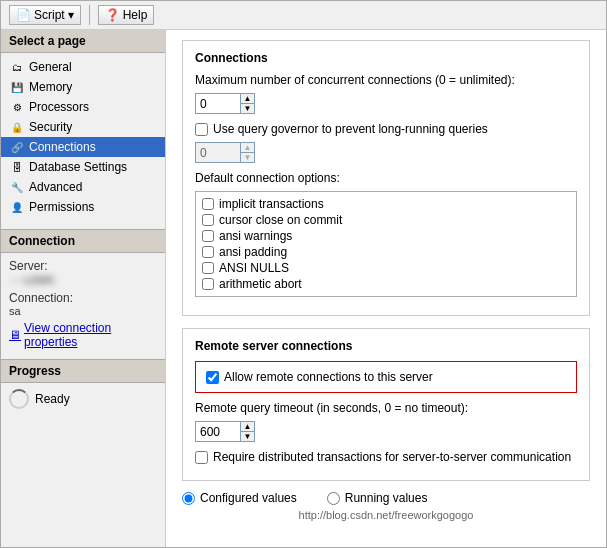 The height and width of the screenshot is (548, 607). Describe the element at coordinates (62, 147) in the screenshot. I see `sidebar-item-label: Connections` at that location.